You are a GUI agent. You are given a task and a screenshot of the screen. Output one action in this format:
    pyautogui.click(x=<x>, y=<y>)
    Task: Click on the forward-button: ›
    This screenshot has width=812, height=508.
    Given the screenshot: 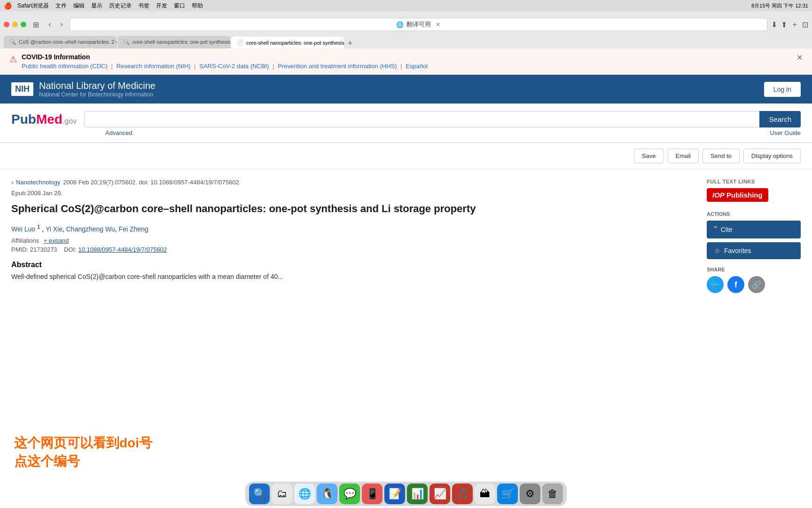 What is the action you would take?
    pyautogui.click(x=61, y=24)
    